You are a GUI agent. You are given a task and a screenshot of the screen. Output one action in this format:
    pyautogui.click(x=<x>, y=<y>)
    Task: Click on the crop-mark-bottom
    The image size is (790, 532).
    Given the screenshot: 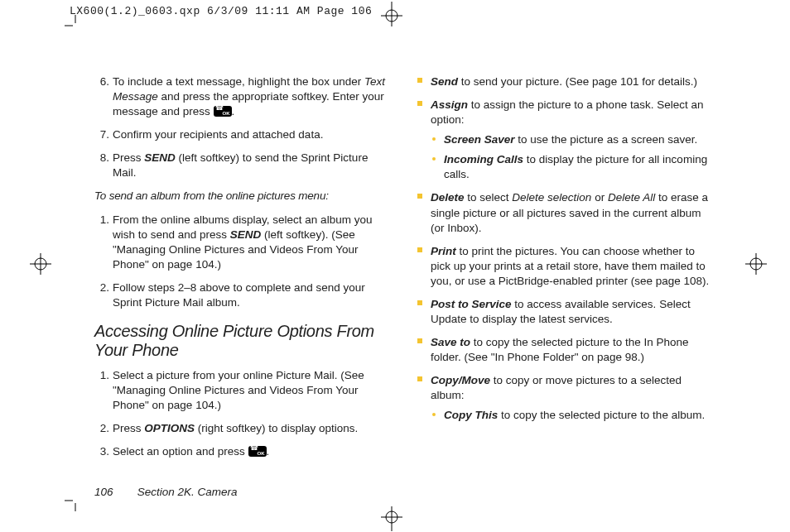 What is the action you would take?
    pyautogui.click(x=392, y=519)
    